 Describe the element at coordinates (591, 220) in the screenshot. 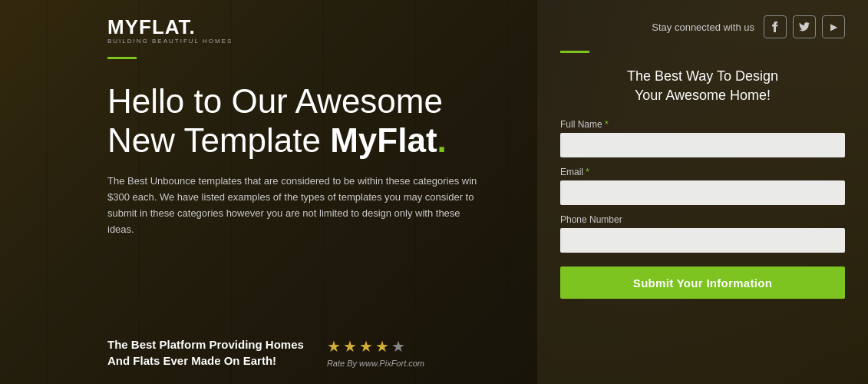

I see `phone-label-text: Phone Number` at that location.